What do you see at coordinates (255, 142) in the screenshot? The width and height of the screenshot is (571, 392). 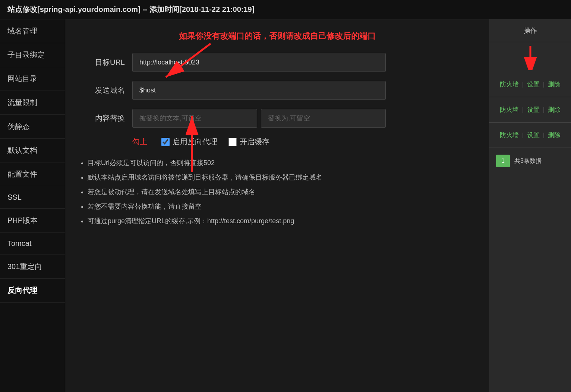 I see `cache-label: 开启缓存` at bounding box center [255, 142].